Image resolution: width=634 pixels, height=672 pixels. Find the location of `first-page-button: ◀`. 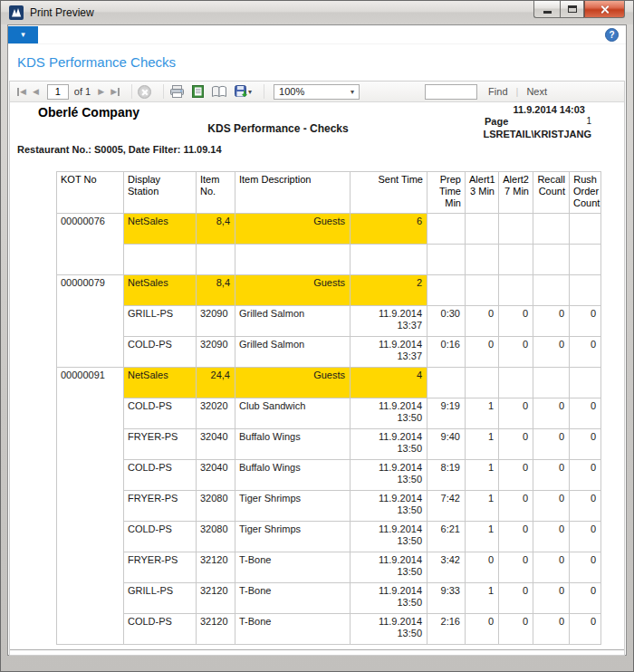

first-page-button: ◀ is located at coordinates (22, 91).